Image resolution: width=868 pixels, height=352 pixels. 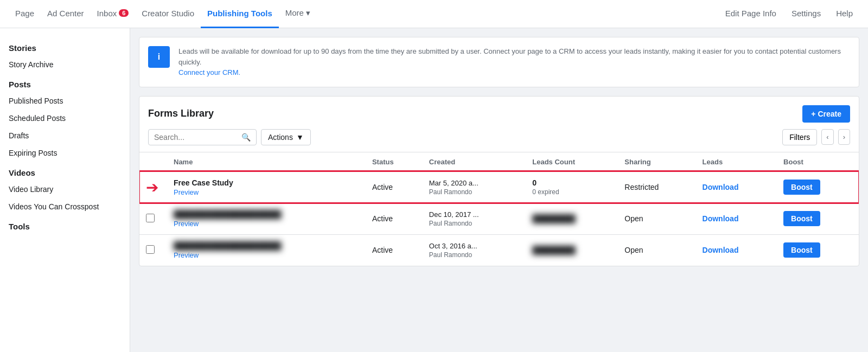 I want to click on nav-prev-button: ‹, so click(x=827, y=137).